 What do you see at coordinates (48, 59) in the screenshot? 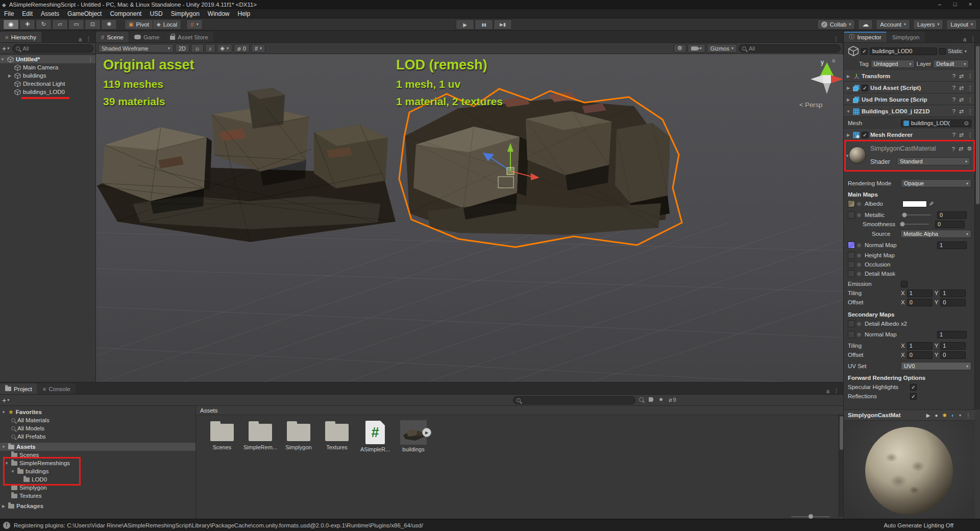
I see `hierarchy-scene-row: ▼ Untitled* ⋮` at bounding box center [48, 59].